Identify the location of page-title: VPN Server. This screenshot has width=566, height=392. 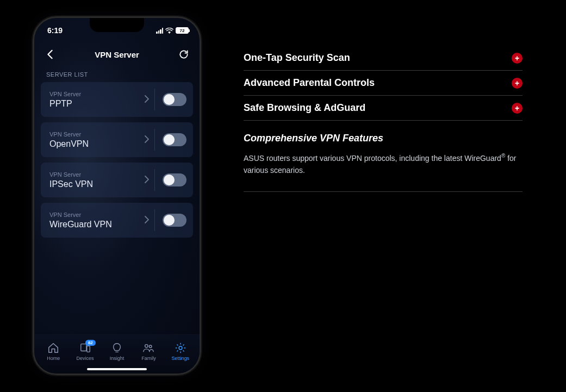
(117, 54).